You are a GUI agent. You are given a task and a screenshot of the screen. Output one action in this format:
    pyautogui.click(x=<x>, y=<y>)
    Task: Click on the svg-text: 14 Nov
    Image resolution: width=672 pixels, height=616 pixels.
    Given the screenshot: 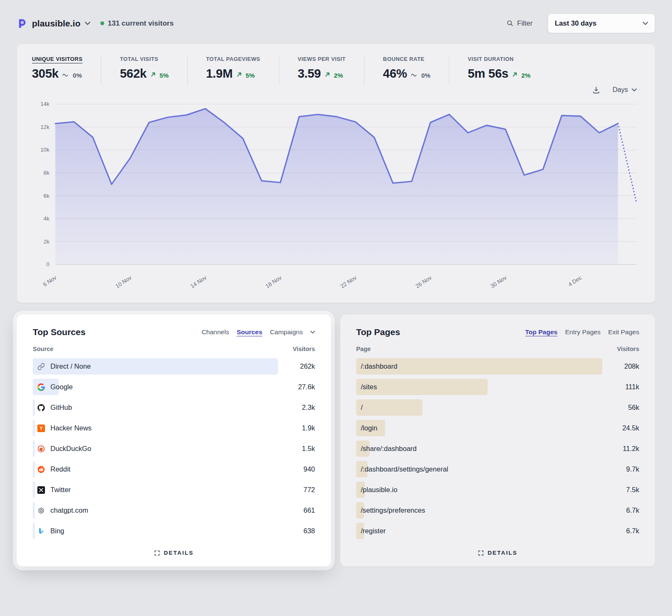 What is the action you would take?
    pyautogui.click(x=199, y=282)
    